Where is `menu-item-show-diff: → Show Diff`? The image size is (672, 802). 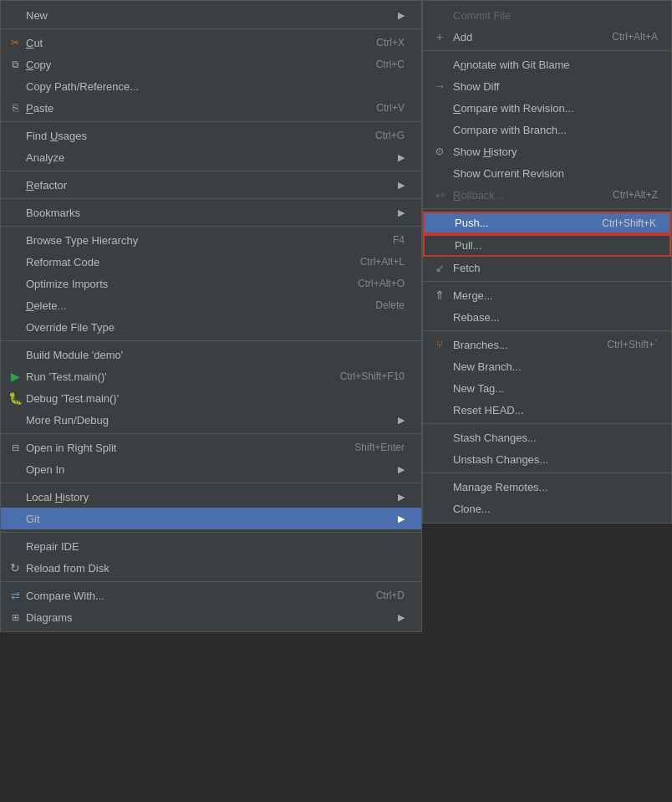
menu-item-show-diff: → Show Diff is located at coordinates (547, 86).